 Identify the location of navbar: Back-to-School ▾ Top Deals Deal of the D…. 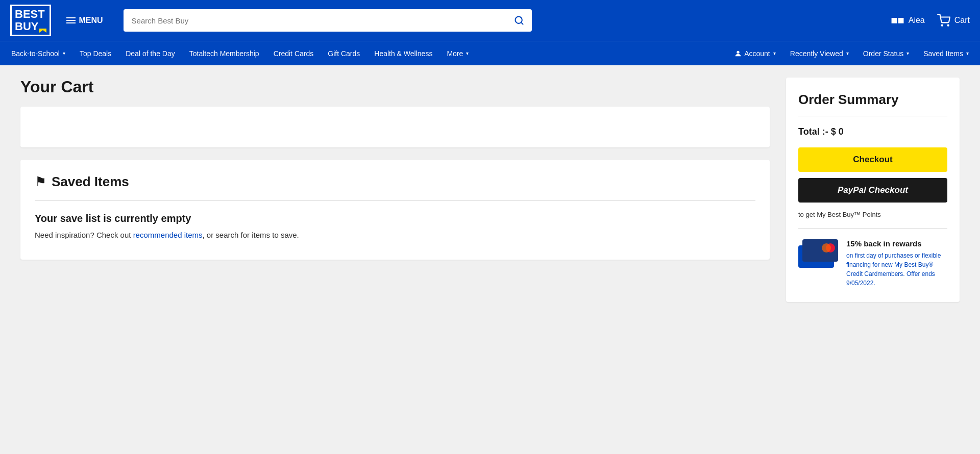
(490, 53).